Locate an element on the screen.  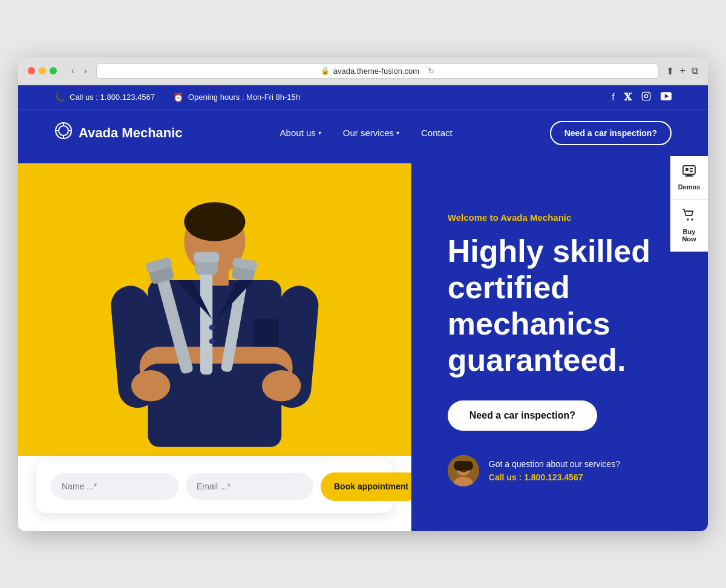
buy-now-button: Buy Now is located at coordinates (689, 226).